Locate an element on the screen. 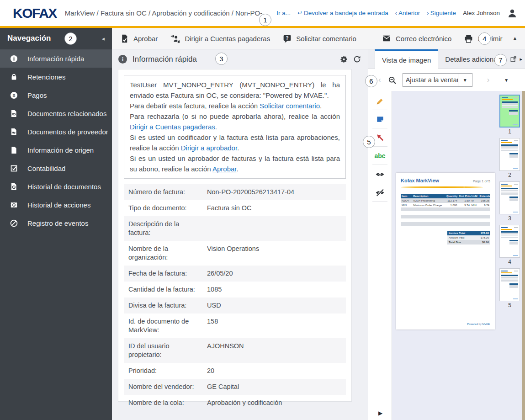  request-comment-button: ? Solicitar comentario is located at coordinates (319, 38).